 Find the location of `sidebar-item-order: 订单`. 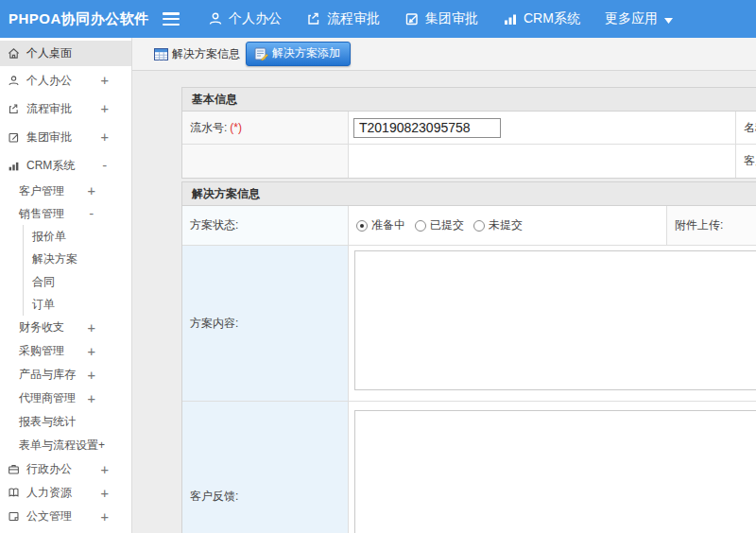

sidebar-item-order: 订单 is located at coordinates (77, 304).